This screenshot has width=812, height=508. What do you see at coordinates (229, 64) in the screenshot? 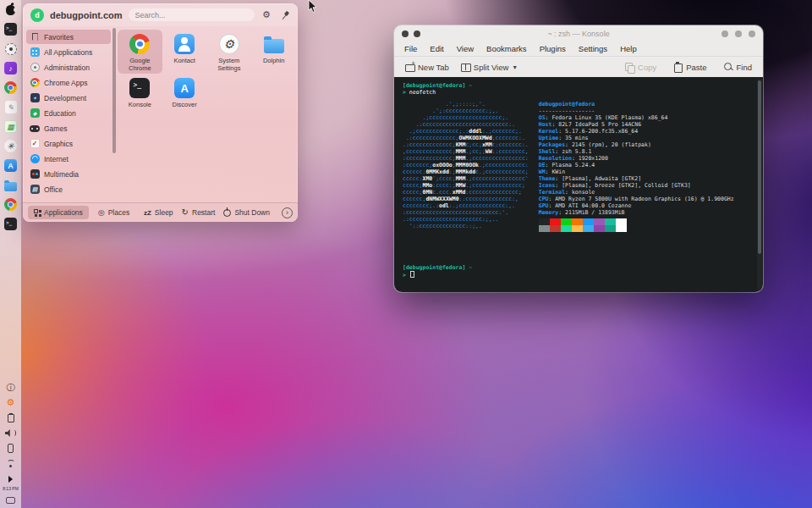
I see `app-tile-label: System Settings` at bounding box center [229, 64].